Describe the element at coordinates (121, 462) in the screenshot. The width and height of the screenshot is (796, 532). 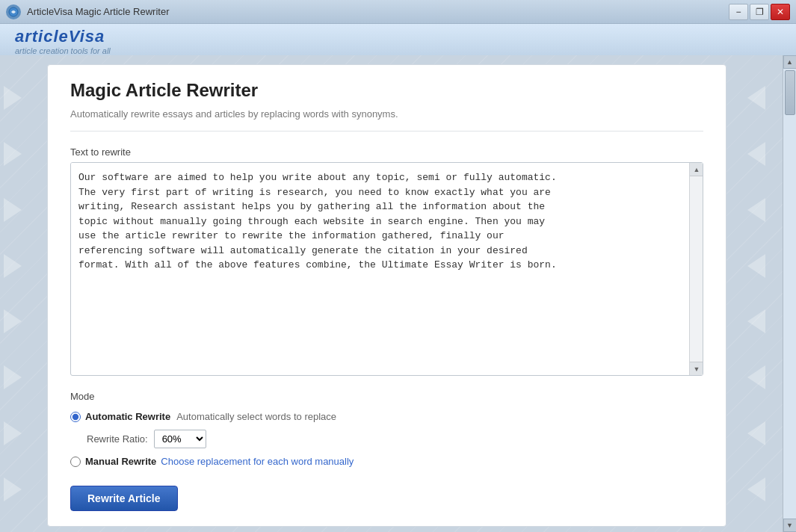
I see `manual-rewrite-bold-label: Manual Rewrite` at that location.